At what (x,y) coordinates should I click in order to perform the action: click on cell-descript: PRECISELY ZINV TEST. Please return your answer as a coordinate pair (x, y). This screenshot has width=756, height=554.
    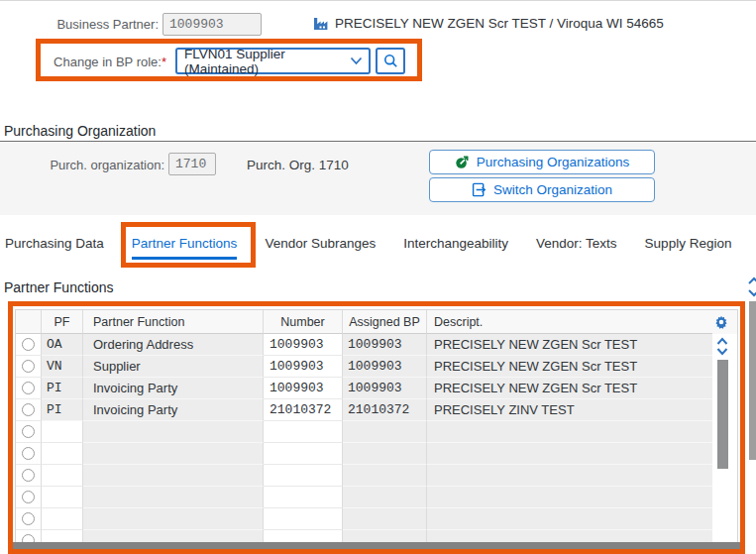
    Looking at the image, I should click on (570, 410).